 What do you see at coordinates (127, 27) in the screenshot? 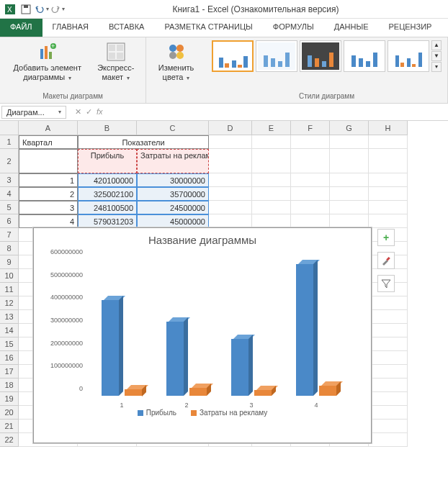
I see `tab-insert: ВСТАВКА` at bounding box center [127, 27].